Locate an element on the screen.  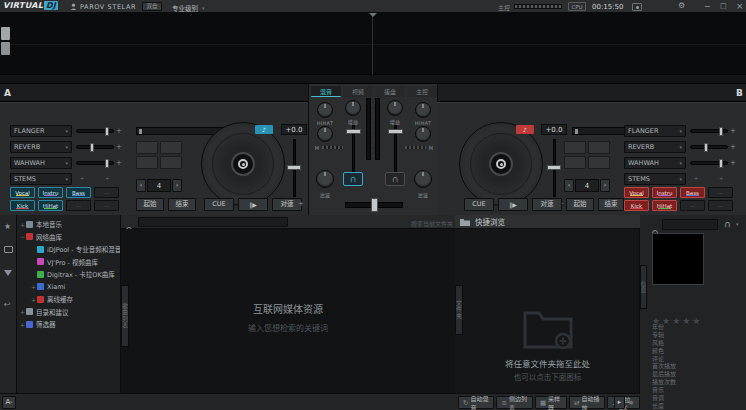
sideview-button-侧边列表: ≡侧边列表 is located at coordinates (514, 402).